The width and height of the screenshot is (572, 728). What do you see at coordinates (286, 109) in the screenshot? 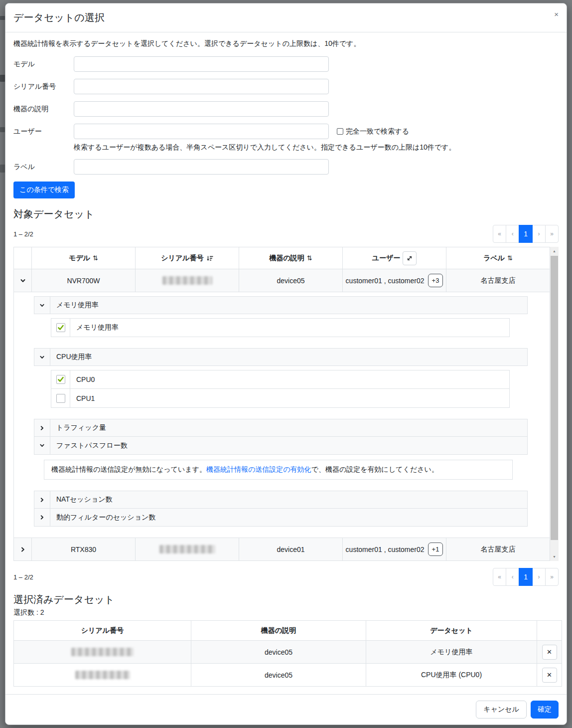
I see `form-row-device-desc: 機器の説明` at bounding box center [286, 109].